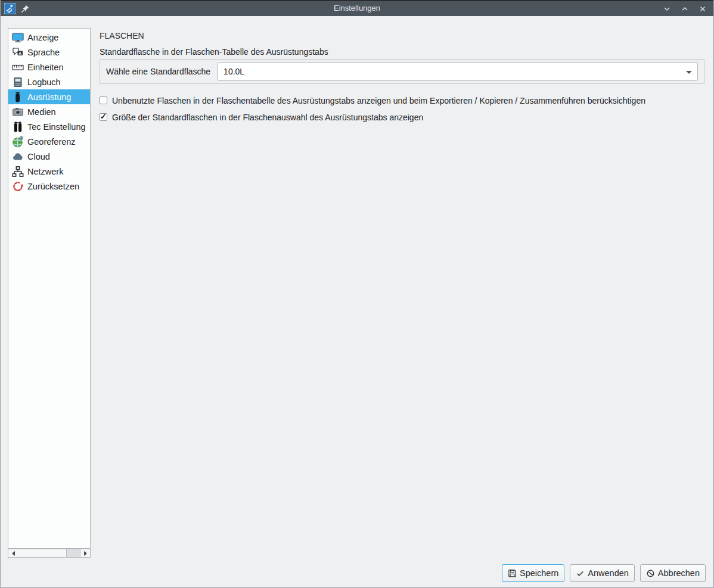 The image size is (714, 588). I want to click on sidebar-item-label: Tec Einstellung, so click(57, 127).